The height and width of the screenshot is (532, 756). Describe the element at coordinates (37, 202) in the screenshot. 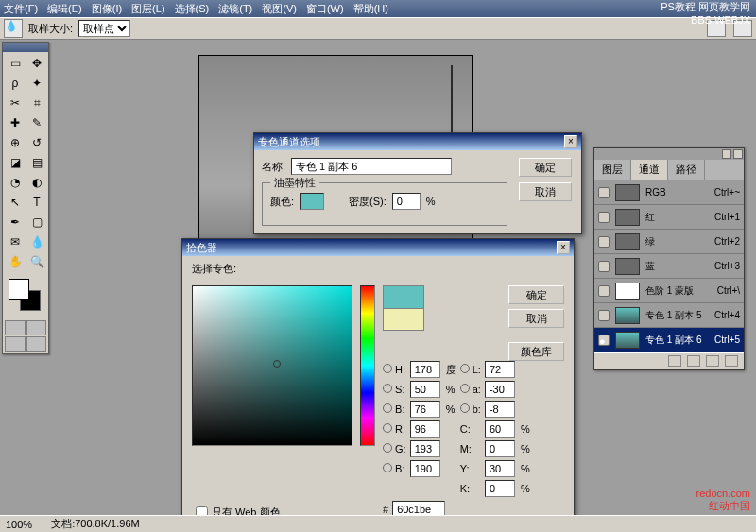

I see `type-tool-icon: T` at that location.